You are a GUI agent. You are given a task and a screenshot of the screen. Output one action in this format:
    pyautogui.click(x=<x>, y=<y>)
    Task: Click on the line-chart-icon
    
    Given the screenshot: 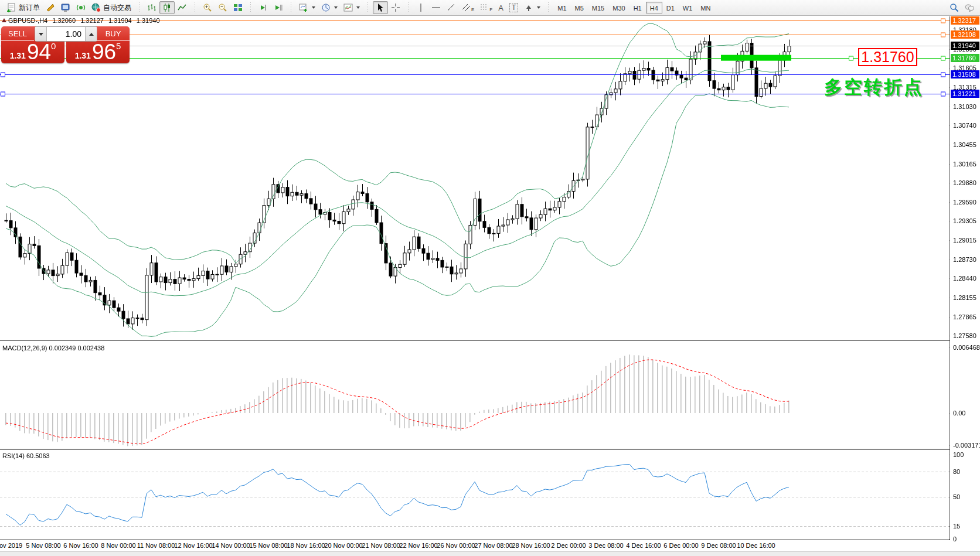 What is the action you would take?
    pyautogui.click(x=182, y=8)
    